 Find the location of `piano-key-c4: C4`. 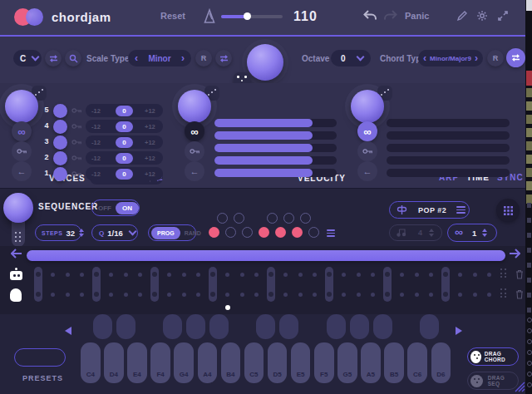

piano-key-c4: C4 is located at coordinates (91, 362).